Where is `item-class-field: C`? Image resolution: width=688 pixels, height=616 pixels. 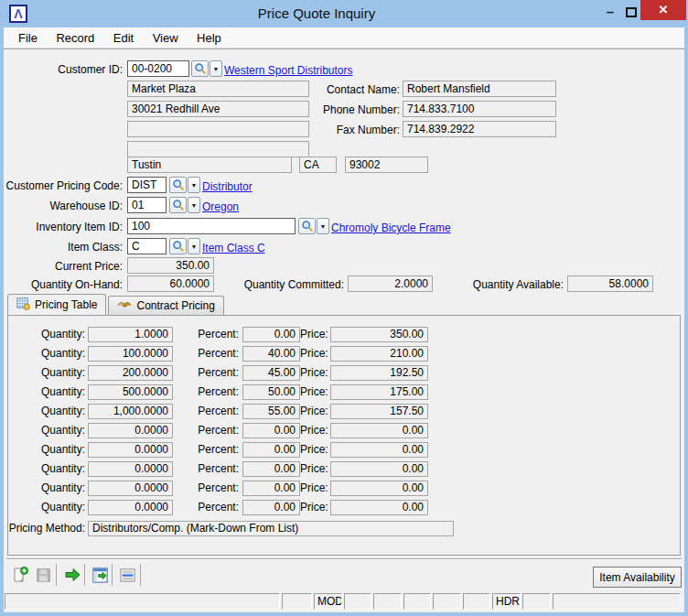
item-class-field: C is located at coordinates (146, 246).